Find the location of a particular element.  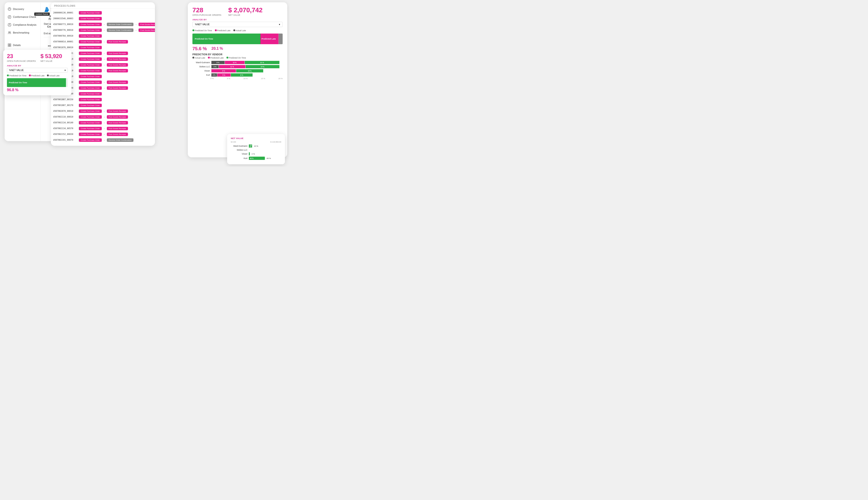

vbar-actual: 3 % is located at coordinates (215, 67).